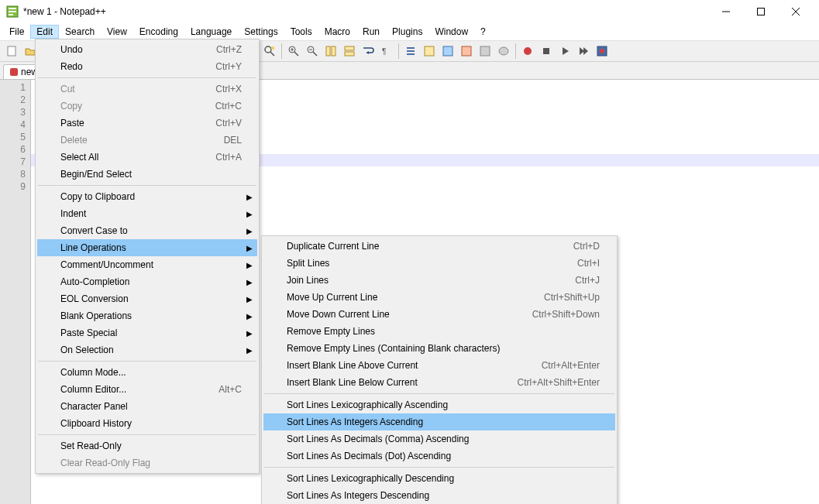 This screenshot has width=819, height=504. Describe the element at coordinates (587, 246) in the screenshot. I see `menu-item-shortcut: Ctrl+D` at that location.